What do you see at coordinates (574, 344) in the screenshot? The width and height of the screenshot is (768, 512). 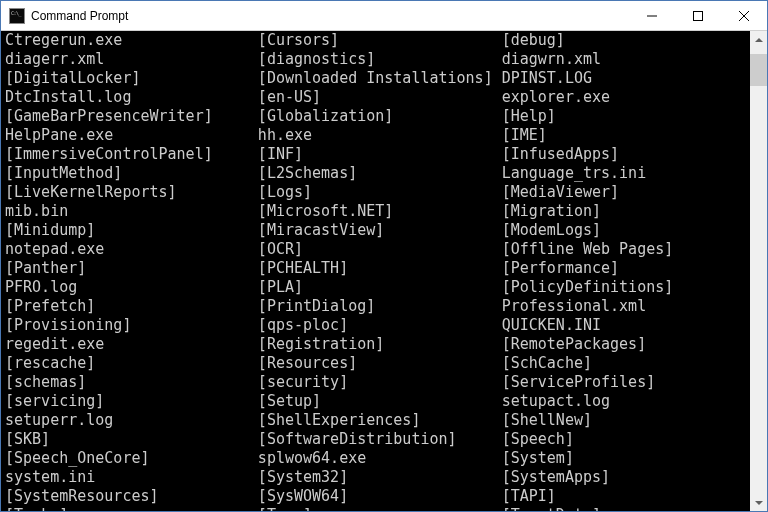 I see `listing-cell: [RemotePackages]` at bounding box center [574, 344].